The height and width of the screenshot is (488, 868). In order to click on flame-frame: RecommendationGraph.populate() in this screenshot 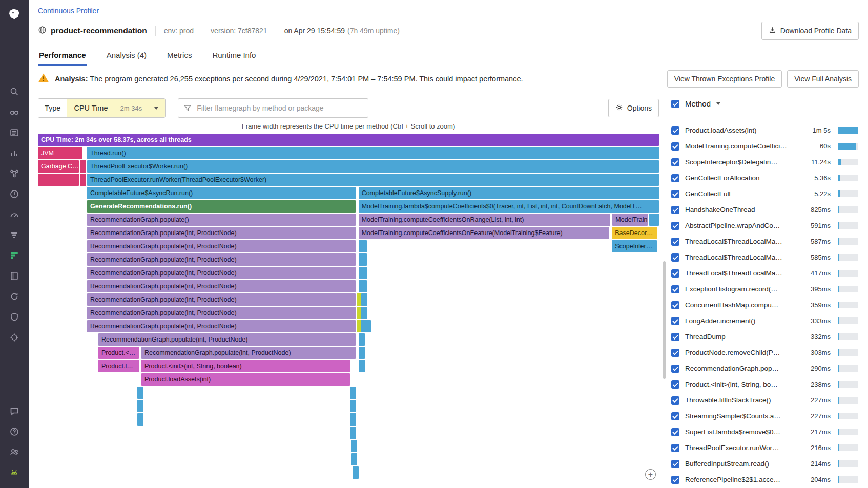, I will do `click(221, 220)`.